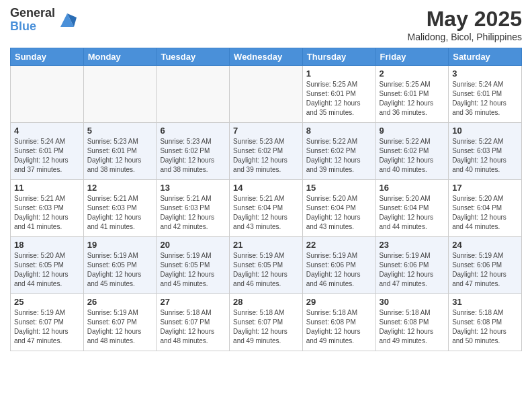 The image size is (532, 411). I want to click on day-number: 26, so click(120, 302).